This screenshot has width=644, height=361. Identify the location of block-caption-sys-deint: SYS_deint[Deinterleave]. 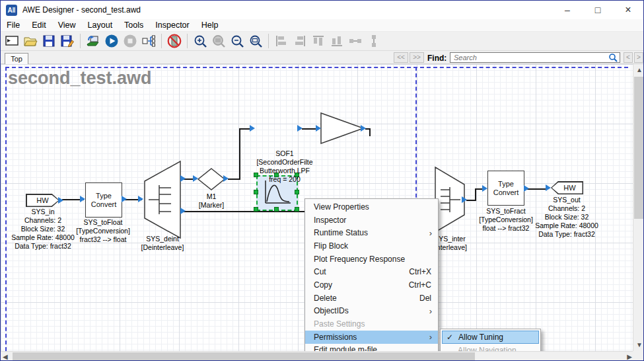
(162, 243).